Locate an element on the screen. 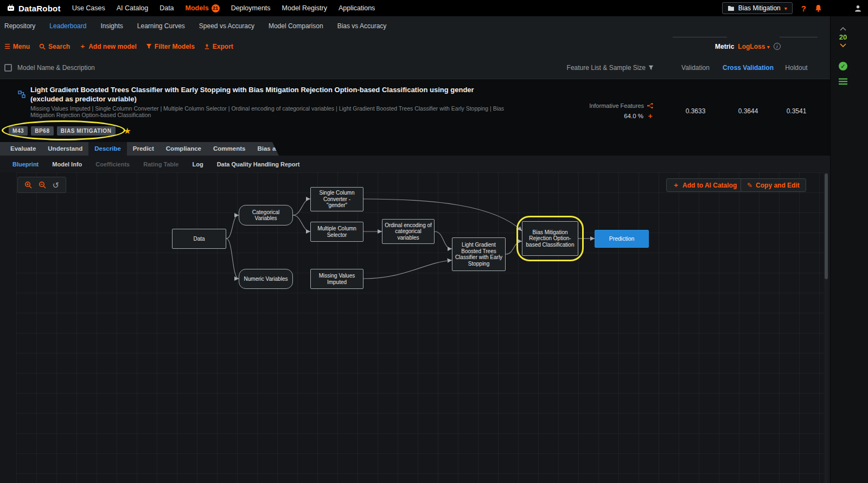 Image resolution: width=868 pixels, height=483 pixels. add-to-ai-catalog-button: ＋ Add to AI Catalog is located at coordinates (705, 185).